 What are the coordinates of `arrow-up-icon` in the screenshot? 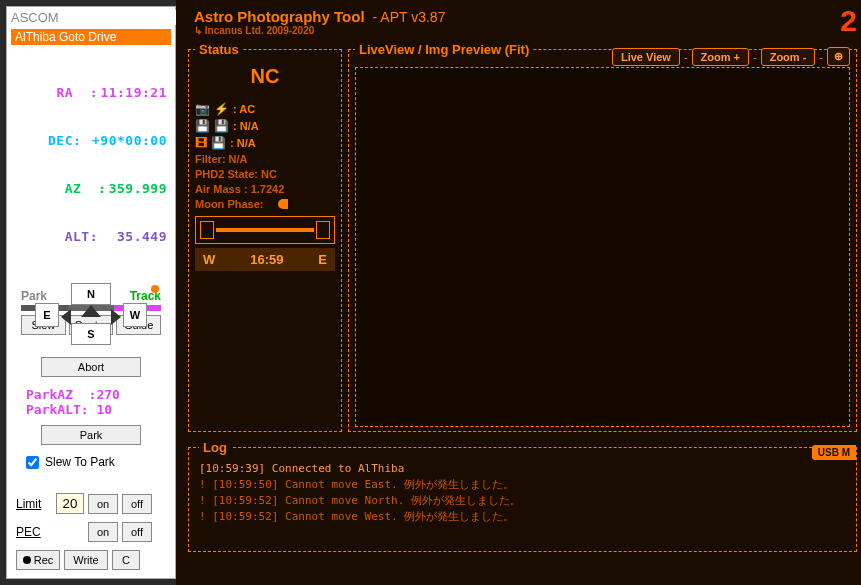 It's located at (91, 311).